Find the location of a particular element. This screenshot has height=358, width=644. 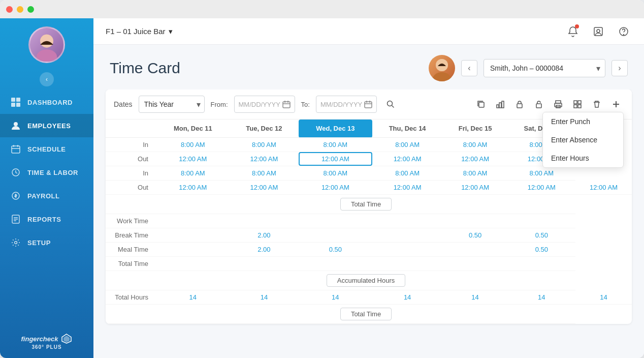

plus-icon is located at coordinates (616, 104).